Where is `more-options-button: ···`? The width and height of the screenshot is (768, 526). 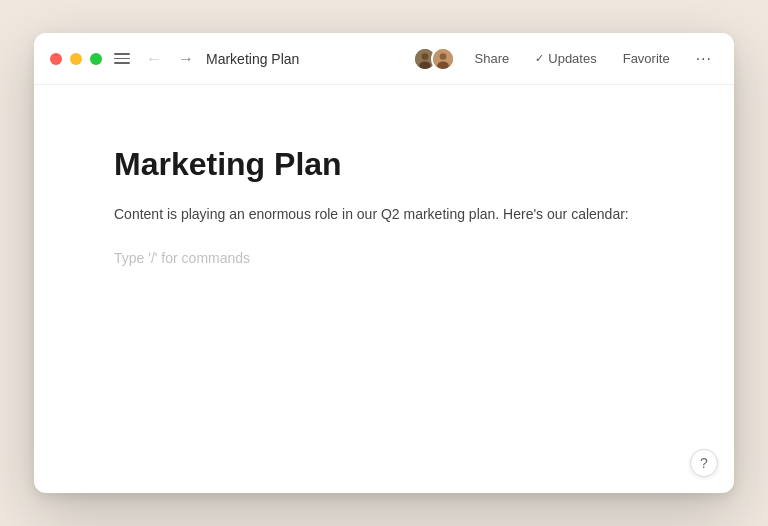
more-options-button: ··· is located at coordinates (704, 59).